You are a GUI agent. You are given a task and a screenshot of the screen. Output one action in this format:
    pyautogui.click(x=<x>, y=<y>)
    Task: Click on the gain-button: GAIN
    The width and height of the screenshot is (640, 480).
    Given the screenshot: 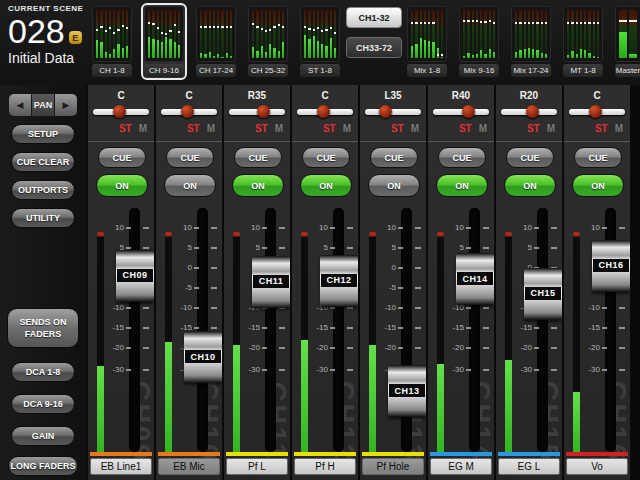 What is the action you would take?
    pyautogui.click(x=43, y=436)
    